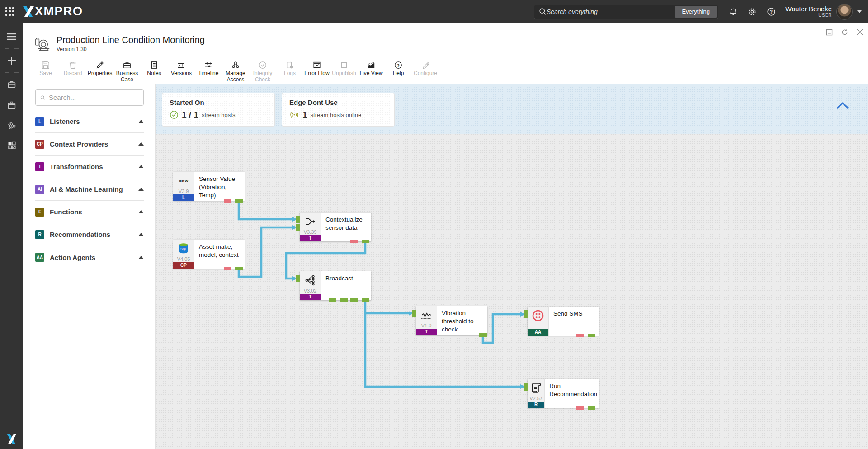 The height and width of the screenshot is (449, 868). Describe the element at coordinates (398, 72) in the screenshot. I see `help-button: ? Help` at that location.